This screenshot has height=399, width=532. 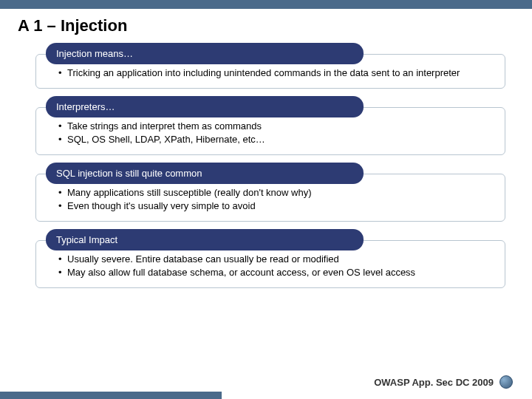 I want to click on bullet-item: Even though it's usually very simple to …, so click(x=275, y=206).